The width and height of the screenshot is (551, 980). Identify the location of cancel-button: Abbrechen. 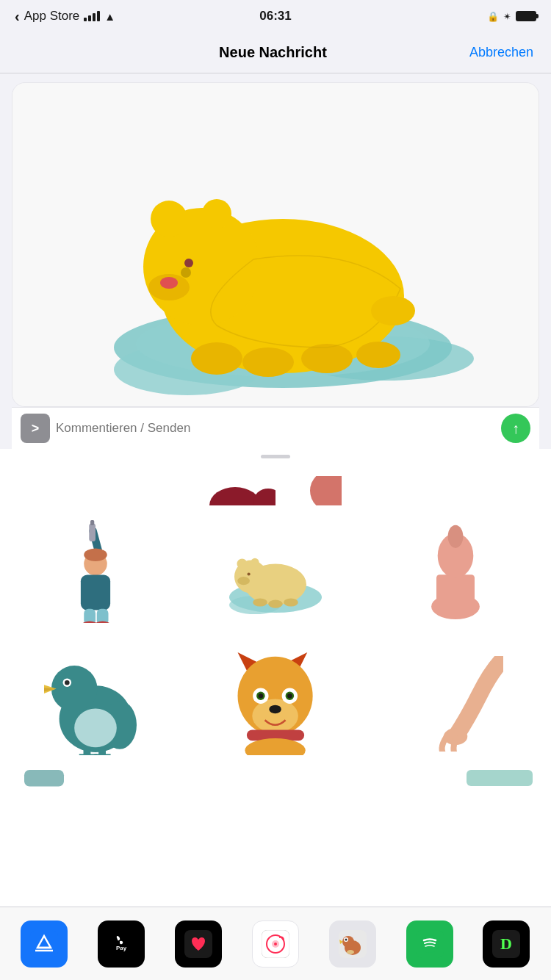
(501, 53).